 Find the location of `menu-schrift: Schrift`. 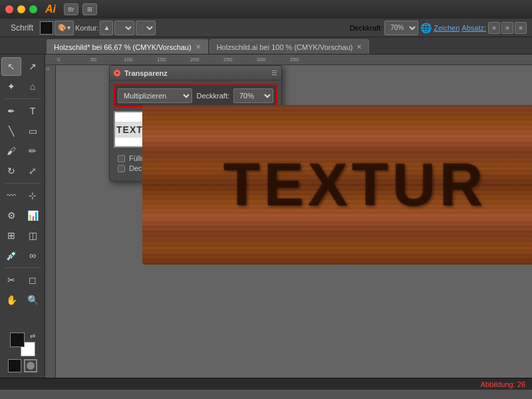

menu-schrift: Schrift is located at coordinates (22, 28).